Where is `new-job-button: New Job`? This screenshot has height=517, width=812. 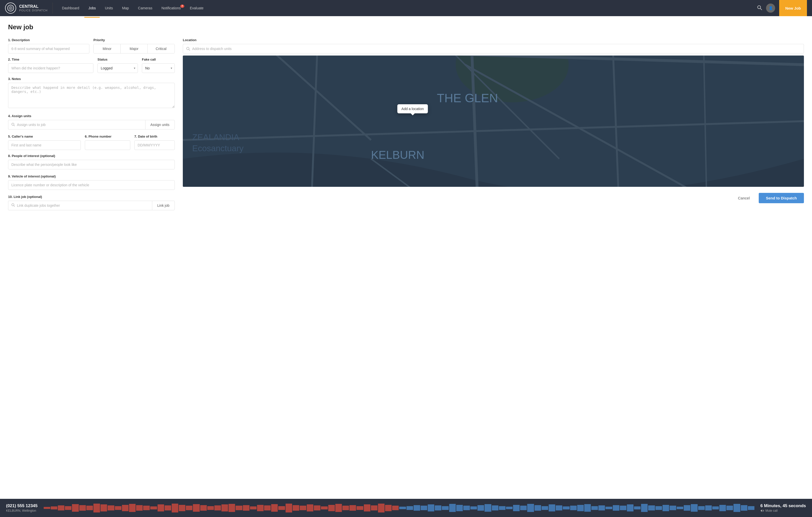 new-job-button: New Job is located at coordinates (793, 8).